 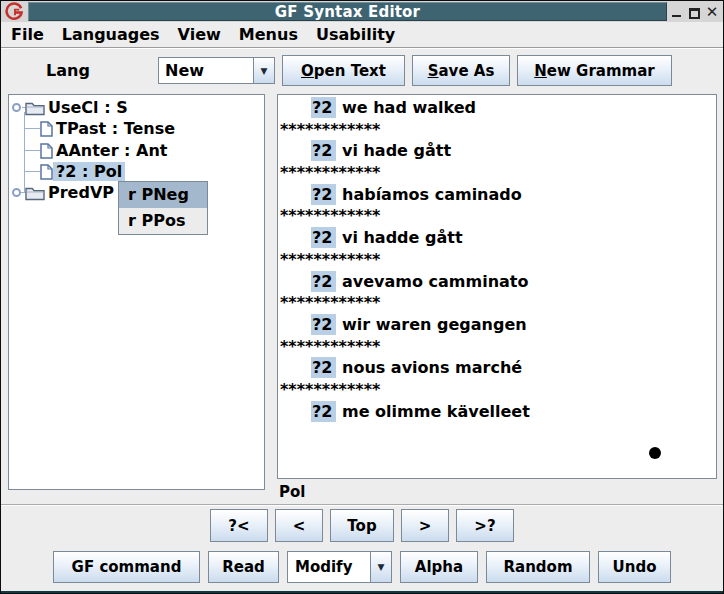 What do you see at coordinates (497, 368) in the screenshot?
I see `output-sentence: ?2 nous avions marché` at bounding box center [497, 368].